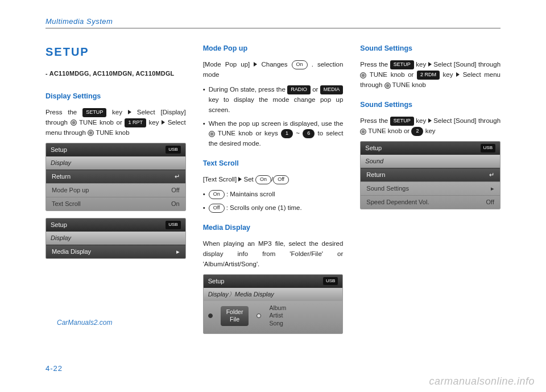 The height and width of the screenshot is (392, 546). I want to click on mode-popup-list: During On state, press the RADIO or MEDI…, so click(273, 117).